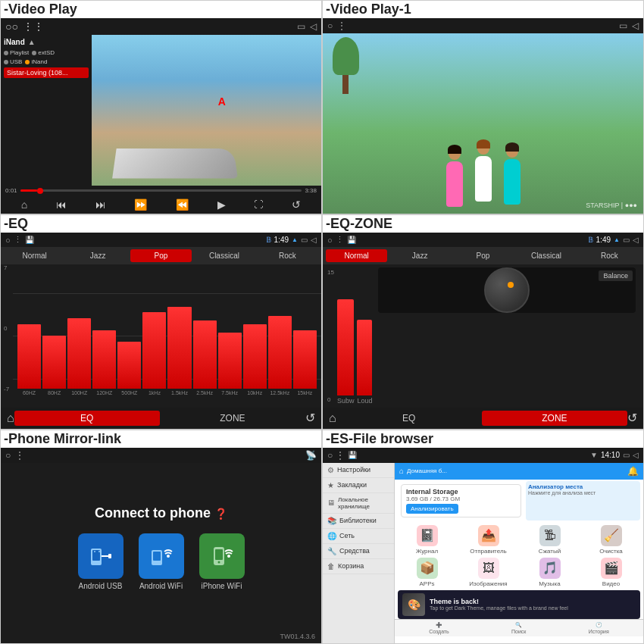 The width and height of the screenshot is (644, 644). I want to click on sidebar-item-network: 🌐 Сеть, so click(358, 536).